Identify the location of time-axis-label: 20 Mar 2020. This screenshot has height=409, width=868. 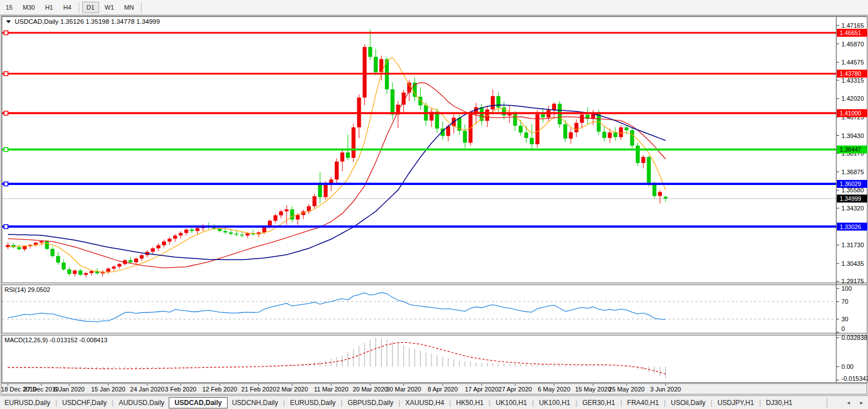
(370, 389).